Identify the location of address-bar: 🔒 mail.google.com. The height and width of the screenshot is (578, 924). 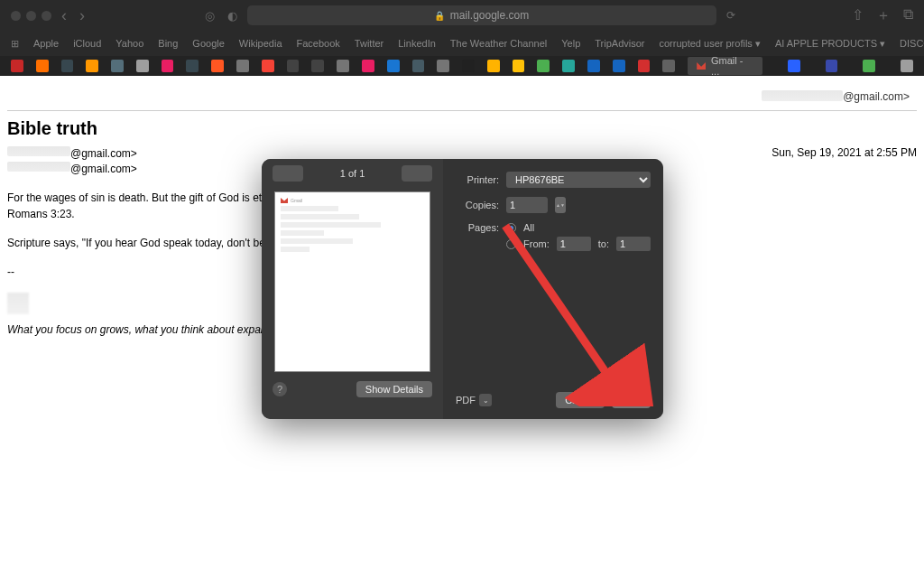
(482, 15).